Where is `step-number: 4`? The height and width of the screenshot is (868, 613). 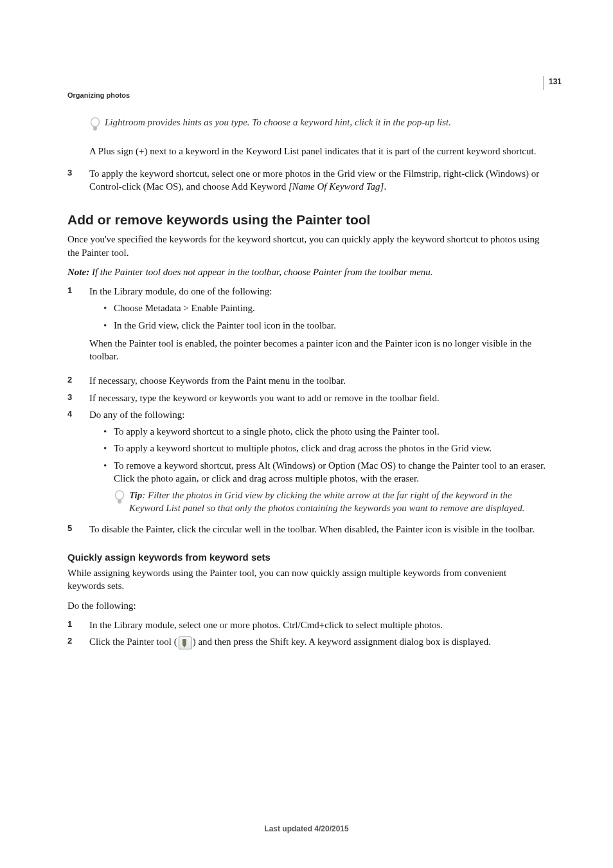 step-number: 4 is located at coordinates (78, 464).